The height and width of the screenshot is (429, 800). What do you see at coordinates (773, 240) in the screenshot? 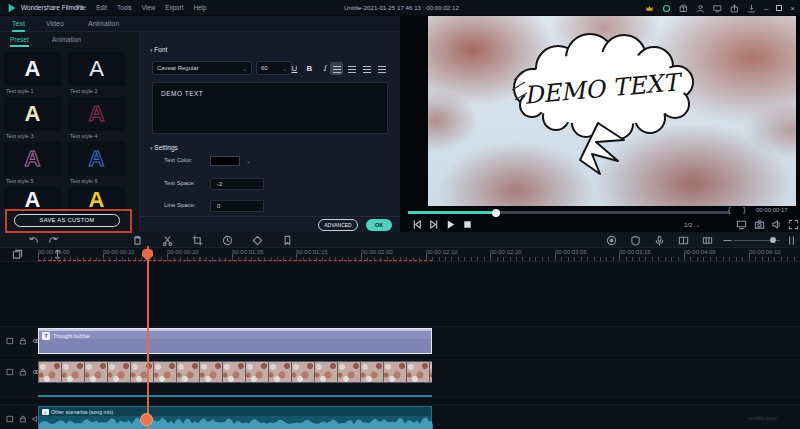
I see `zoom-slider-handle` at bounding box center [773, 240].